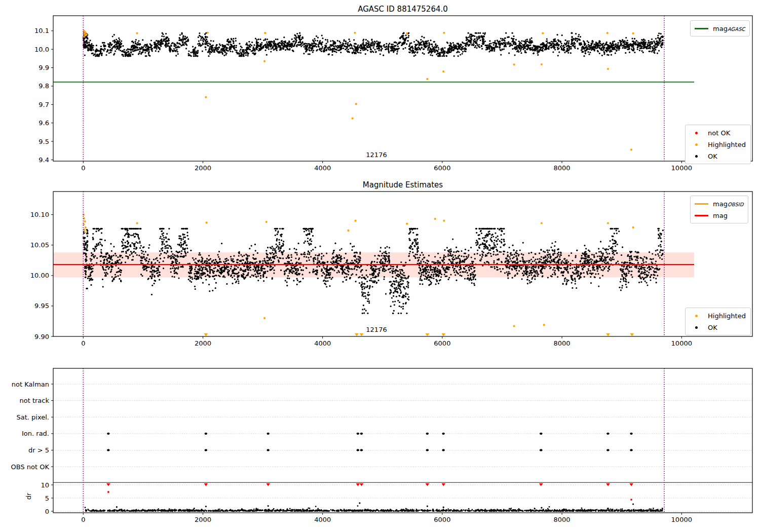 The height and width of the screenshot is (532, 760). Describe the element at coordinates (44, 160) in the screenshot. I see `y-tick-label: 9.4` at that location.